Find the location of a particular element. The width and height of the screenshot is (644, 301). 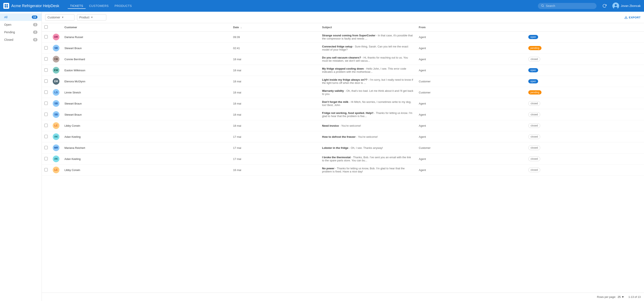

row-customer: Dariana Russel is located at coordinates (146, 37).